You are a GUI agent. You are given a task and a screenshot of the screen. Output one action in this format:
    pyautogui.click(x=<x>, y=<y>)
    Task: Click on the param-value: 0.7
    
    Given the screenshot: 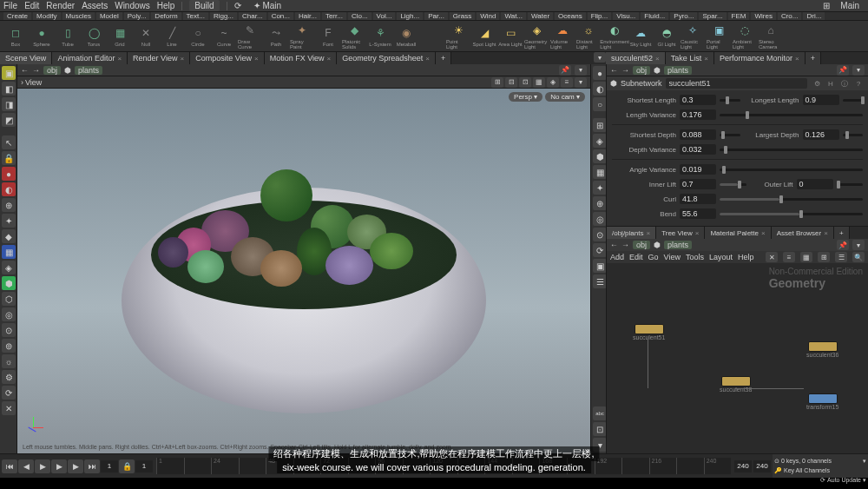 What is the action you would take?
    pyautogui.click(x=698, y=184)
    